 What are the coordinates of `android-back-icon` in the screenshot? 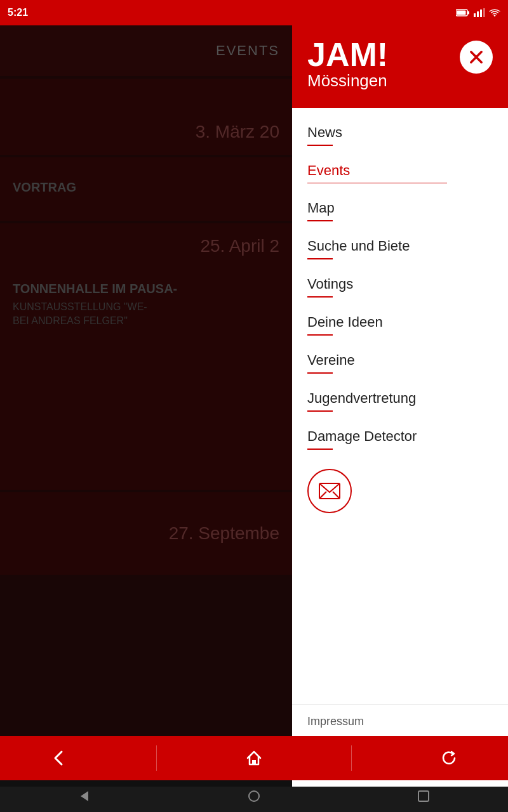 It's located at (84, 796).